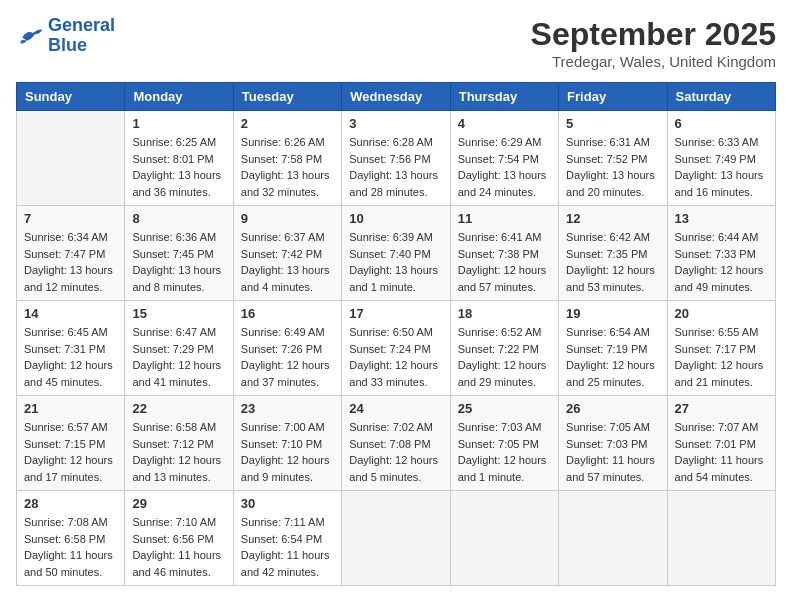 This screenshot has width=792, height=612. I want to click on day-info: Sunrise: 6:50 AM Sunset: 7:24 PM Dayligh…, so click(396, 357).